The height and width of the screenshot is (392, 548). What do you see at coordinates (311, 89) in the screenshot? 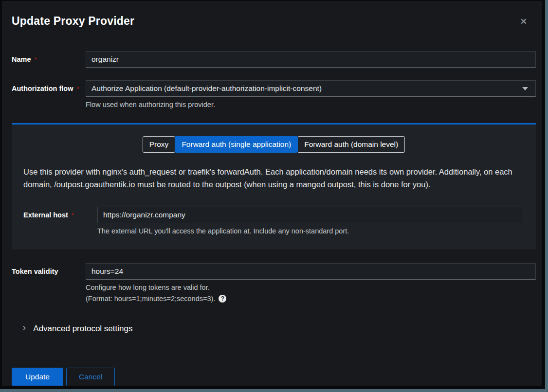
I see `authorization-flow-select: Authorize Application (default-provider-…` at bounding box center [311, 89].